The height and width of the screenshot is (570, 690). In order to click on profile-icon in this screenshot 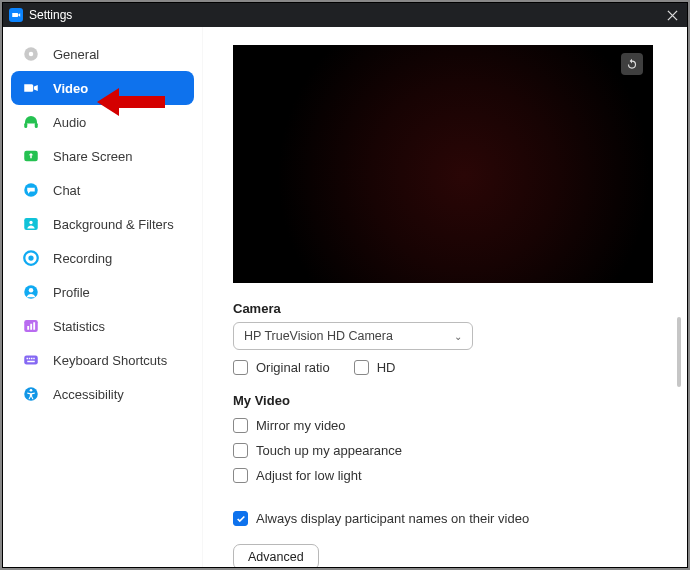, I will do `click(31, 292)`.